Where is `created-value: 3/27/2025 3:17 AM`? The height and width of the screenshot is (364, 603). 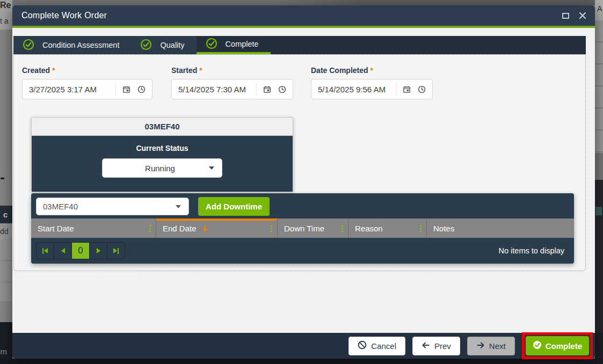
created-value: 3/27/2025 3:17 AM is located at coordinates (69, 89).